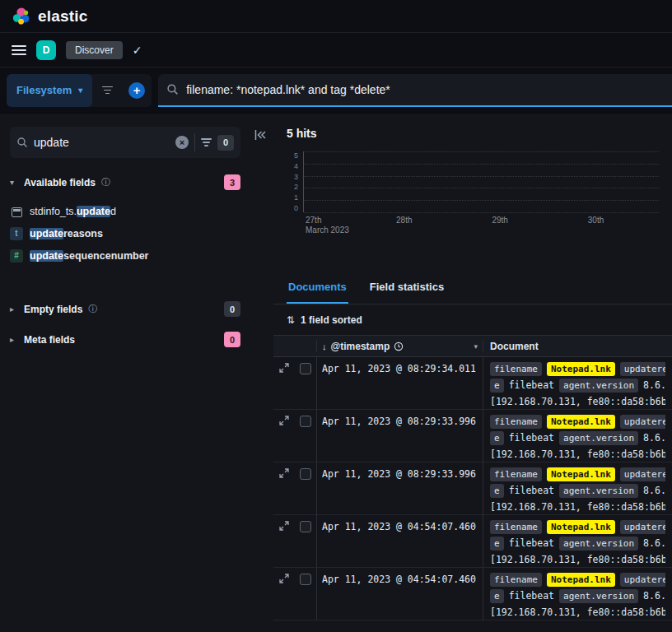 Image resolution: width=672 pixels, height=632 pixels. Describe the element at coordinates (79, 91) in the screenshot. I see `dataview-group: Filesystem ▾ +` at that location.